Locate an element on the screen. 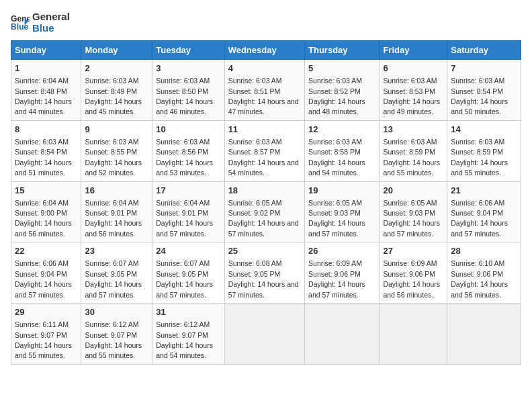 Image resolution: width=532 pixels, height=411 pixels. day-number: 7 is located at coordinates (484, 68).